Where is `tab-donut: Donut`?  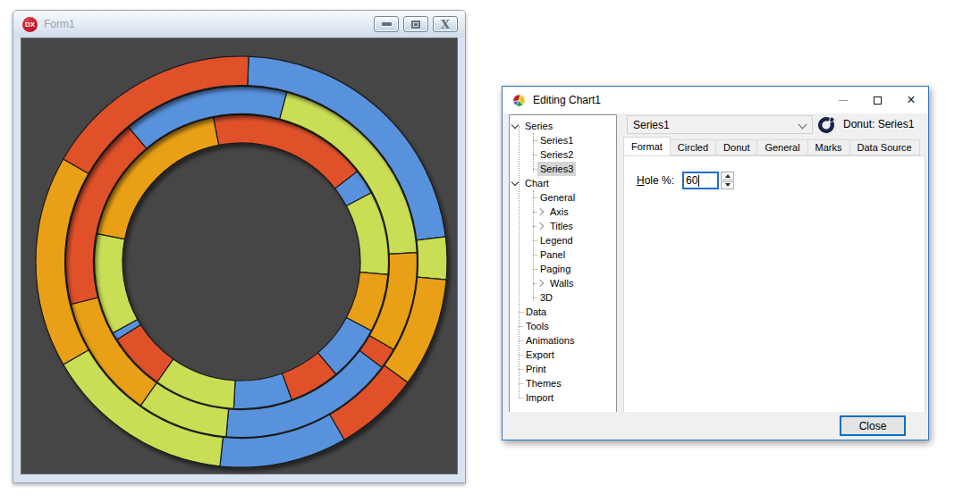
tab-donut: Donut is located at coordinates (737, 147).